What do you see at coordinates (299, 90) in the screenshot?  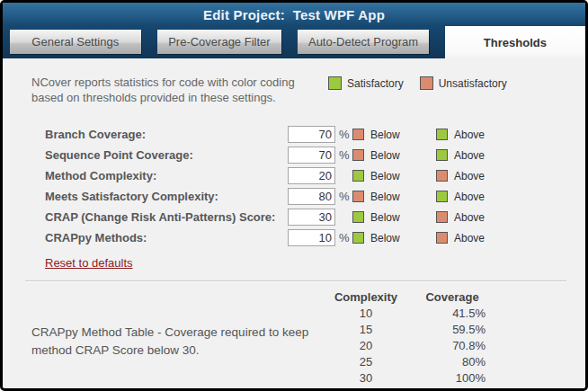 I see `intro-section: NCover reports statistics for code with …` at bounding box center [299, 90].